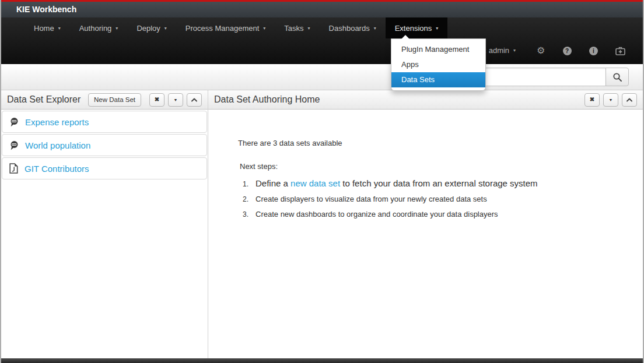  What do you see at coordinates (439, 183) in the screenshot?
I see `step-text-post: to fetch your data from an external stor…` at bounding box center [439, 183].